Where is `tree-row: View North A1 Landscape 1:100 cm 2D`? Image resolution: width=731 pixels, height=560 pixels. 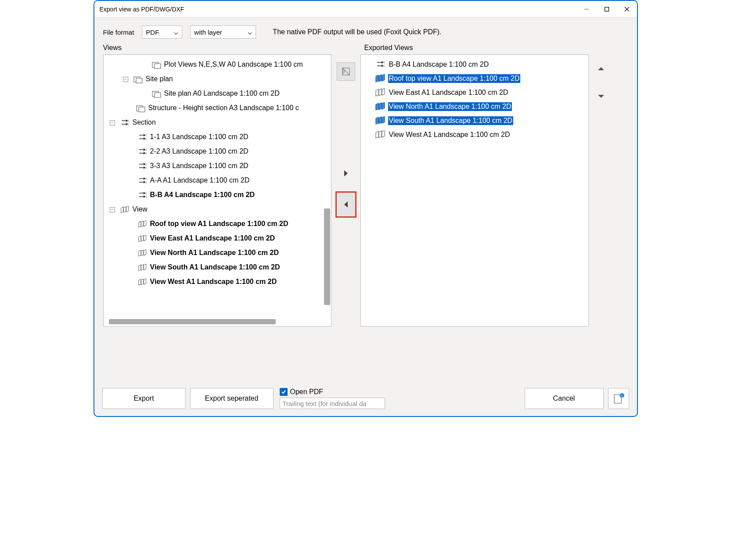 tree-row: View North A1 Landscape 1:100 cm 2D is located at coordinates (217, 253).